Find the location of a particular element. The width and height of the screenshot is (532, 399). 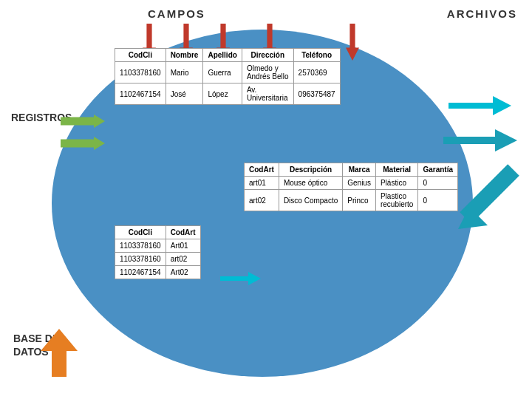

articles-table: CodArt Descripción Marca Material Garant… is located at coordinates (351, 187).